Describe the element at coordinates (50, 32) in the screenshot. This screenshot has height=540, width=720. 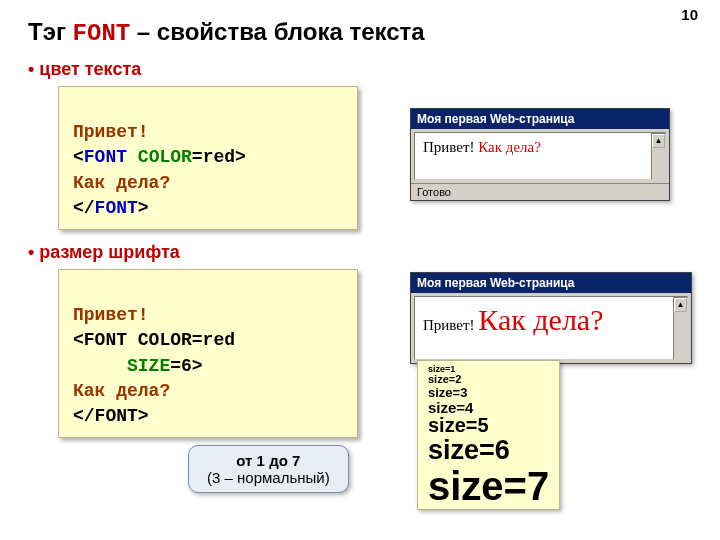
I see `title-prefix: Тэг` at that location.